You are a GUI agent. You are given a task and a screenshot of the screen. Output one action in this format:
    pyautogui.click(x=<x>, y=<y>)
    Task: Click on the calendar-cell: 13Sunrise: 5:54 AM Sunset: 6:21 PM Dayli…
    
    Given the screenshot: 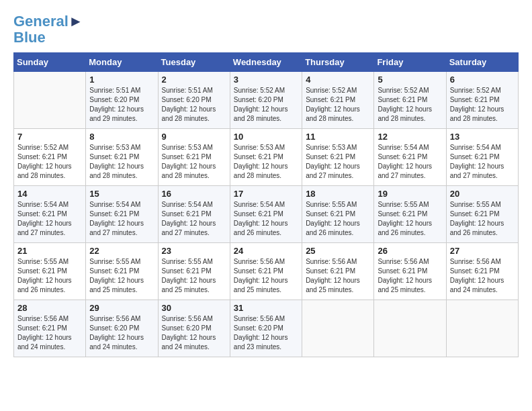 What is the action you would take?
    pyautogui.click(x=482, y=157)
    